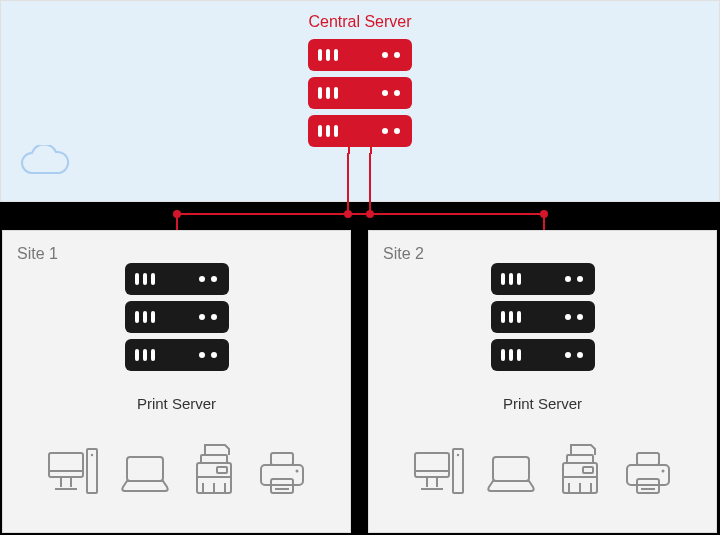 This screenshot has height=535, width=720. What do you see at coordinates (404, 254) in the screenshot?
I see `site-label: Site 2` at bounding box center [404, 254].